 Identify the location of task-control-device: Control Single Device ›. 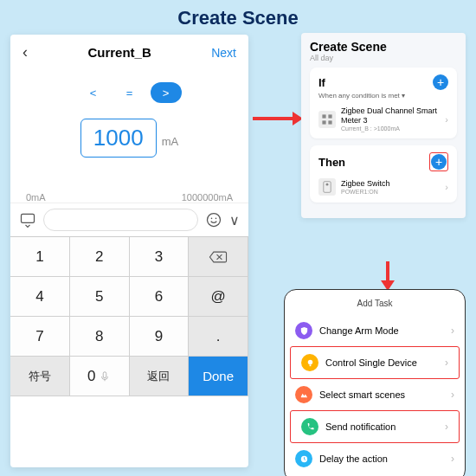
(375, 363).